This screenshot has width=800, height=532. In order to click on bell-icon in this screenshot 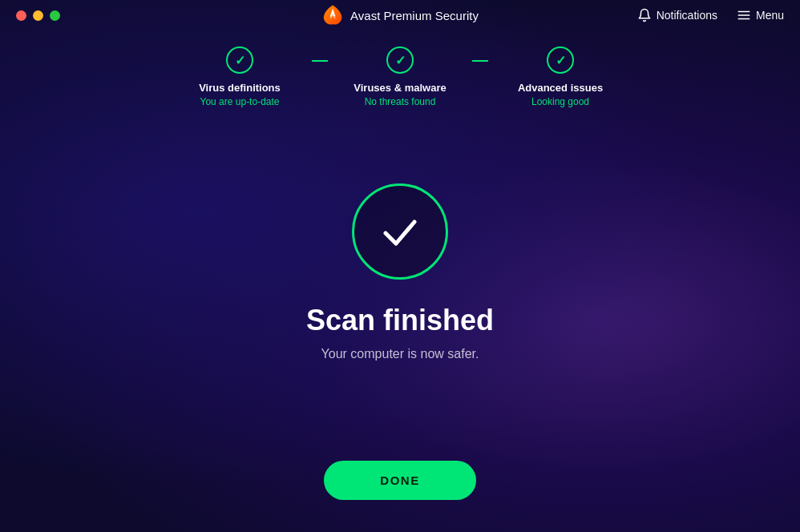, I will do `click(644, 15)`.